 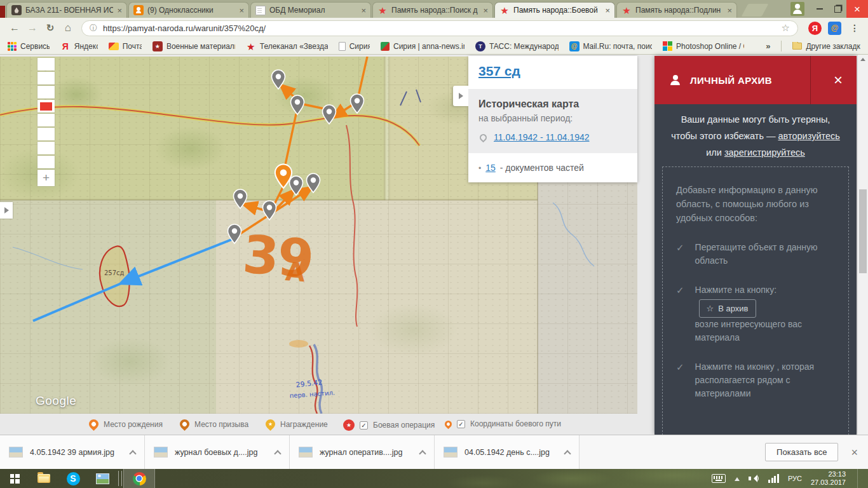 I want to click on documents-count-link: 15, so click(x=491, y=168).